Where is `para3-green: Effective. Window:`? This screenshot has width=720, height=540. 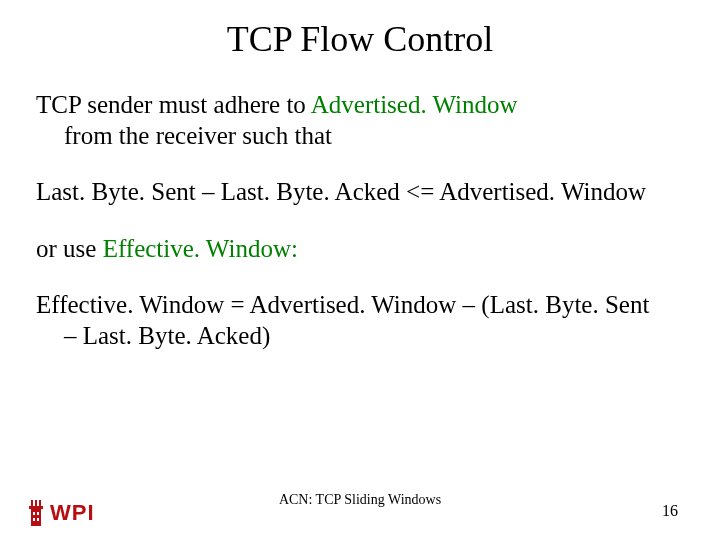
para3-green: Effective. Window: is located at coordinates (200, 248).